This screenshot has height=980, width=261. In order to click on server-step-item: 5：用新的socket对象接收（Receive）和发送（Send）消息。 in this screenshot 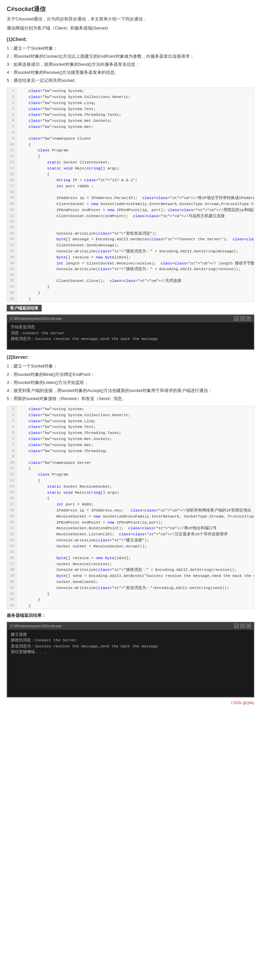, I will do `click(130, 399)`.